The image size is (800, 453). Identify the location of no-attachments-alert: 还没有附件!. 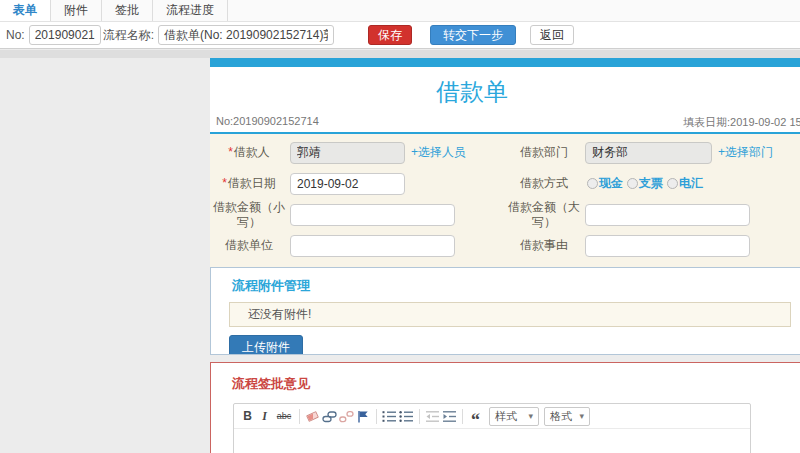
(510, 314).